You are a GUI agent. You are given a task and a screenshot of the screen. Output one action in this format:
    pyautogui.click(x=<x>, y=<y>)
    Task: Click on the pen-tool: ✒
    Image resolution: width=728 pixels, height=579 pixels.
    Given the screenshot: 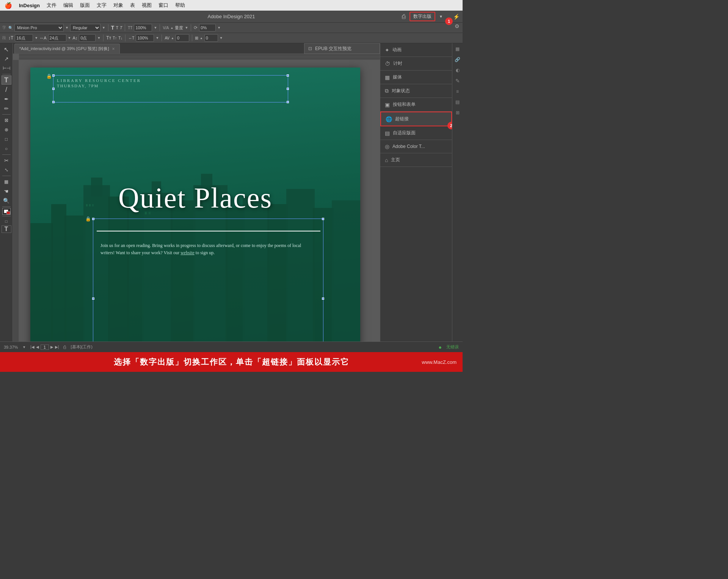 What is the action you would take?
    pyautogui.click(x=6, y=99)
    